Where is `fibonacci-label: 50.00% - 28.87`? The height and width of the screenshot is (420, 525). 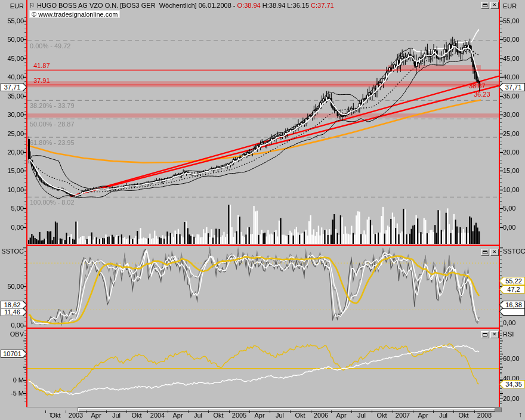
fibonacci-label: 50.00% - 28.87 is located at coordinates (52, 124).